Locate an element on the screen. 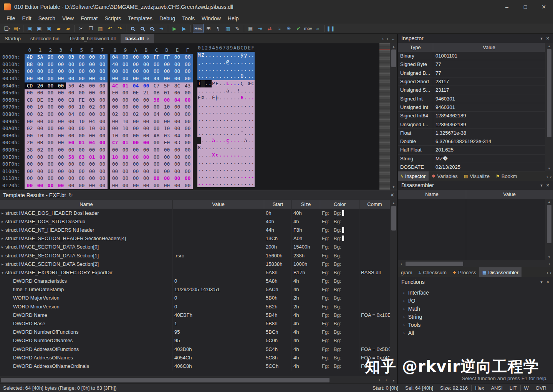 This screenshot has height=392, width=553. ascii-char: È is located at coordinates (199, 98).